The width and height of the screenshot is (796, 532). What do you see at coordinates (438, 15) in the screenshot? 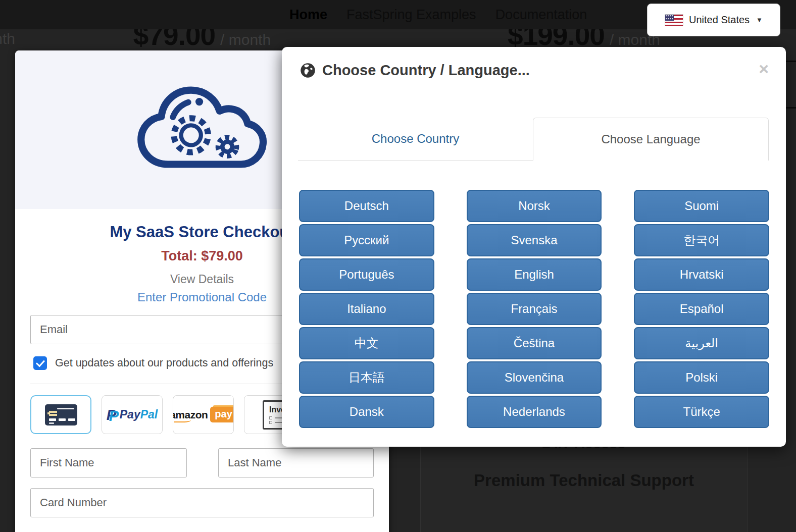
I see `top-nav: Home FastSpring Examples Documentation` at bounding box center [438, 15].